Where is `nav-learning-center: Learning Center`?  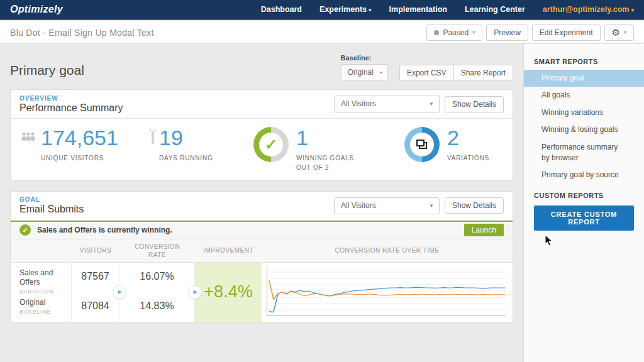
nav-learning-center: Learning Center is located at coordinates (495, 9).